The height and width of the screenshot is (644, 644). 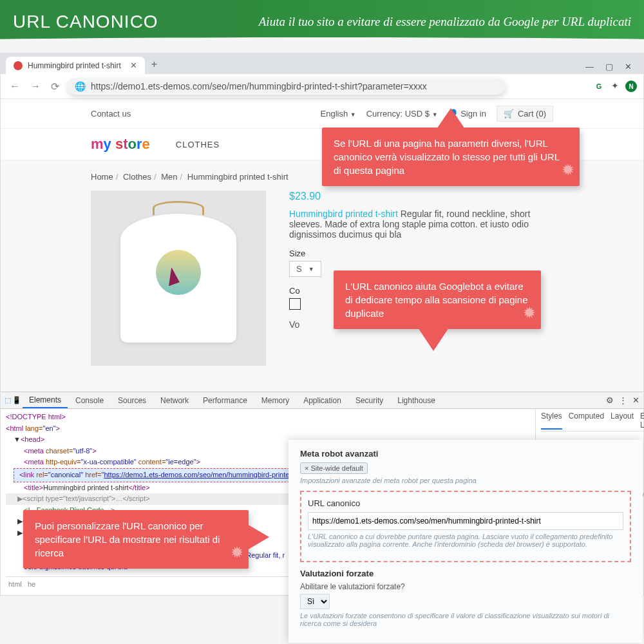 What do you see at coordinates (322, 22) in the screenshot?
I see `promo-banner: URL CANONICO Aiuta il tuo sito a evitare…` at bounding box center [322, 22].